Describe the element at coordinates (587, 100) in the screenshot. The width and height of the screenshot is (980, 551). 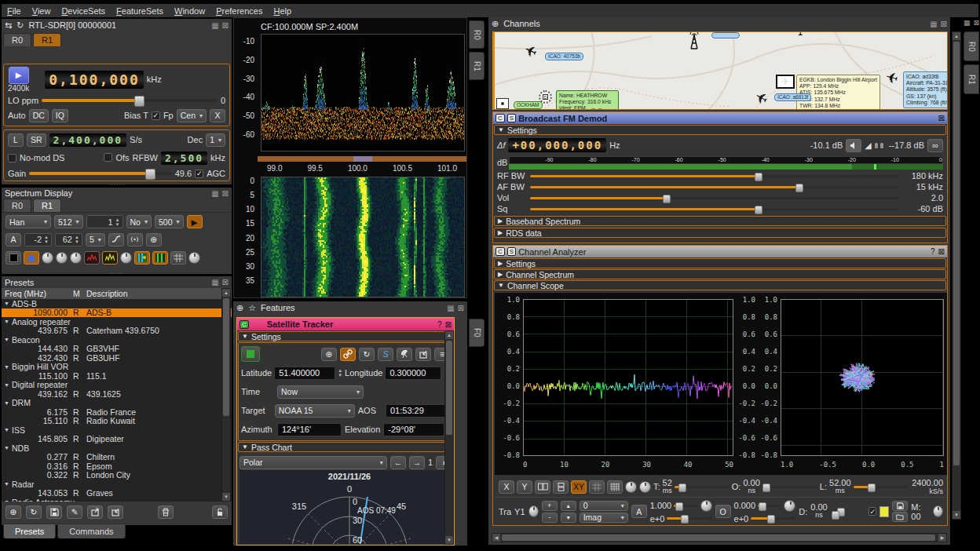
I see `heathrow-infobox: Name: HEATHROWFrequency: 316.0 kHzIdent:…` at that location.